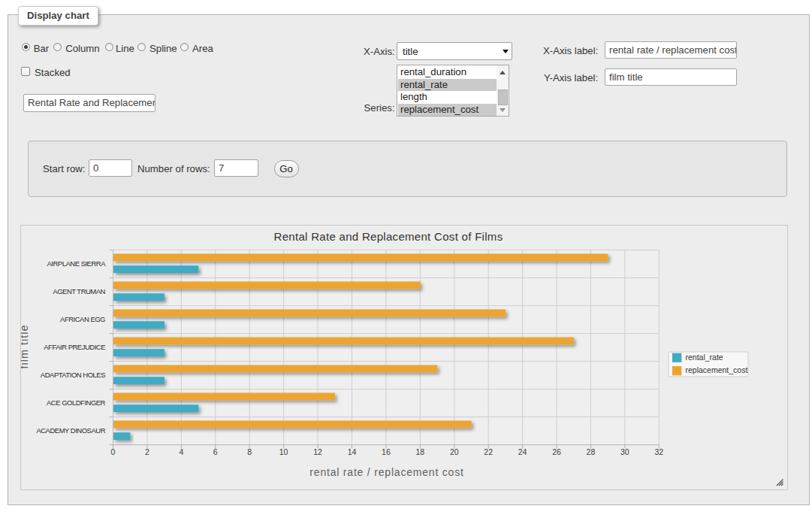 This screenshot has width=812, height=512. I want to click on svg-text: rental rate / replacement cost, so click(386, 472).